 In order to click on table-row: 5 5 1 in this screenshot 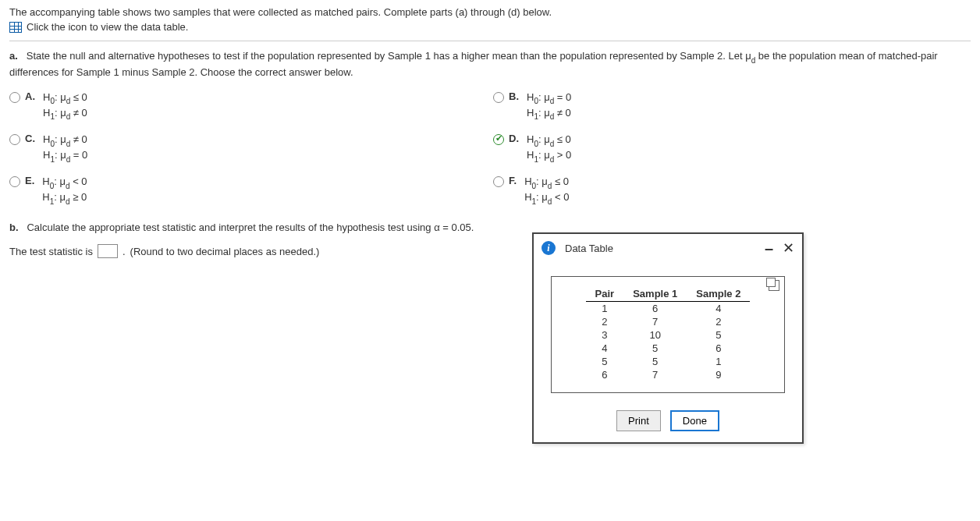, I will do `click(668, 362)`.